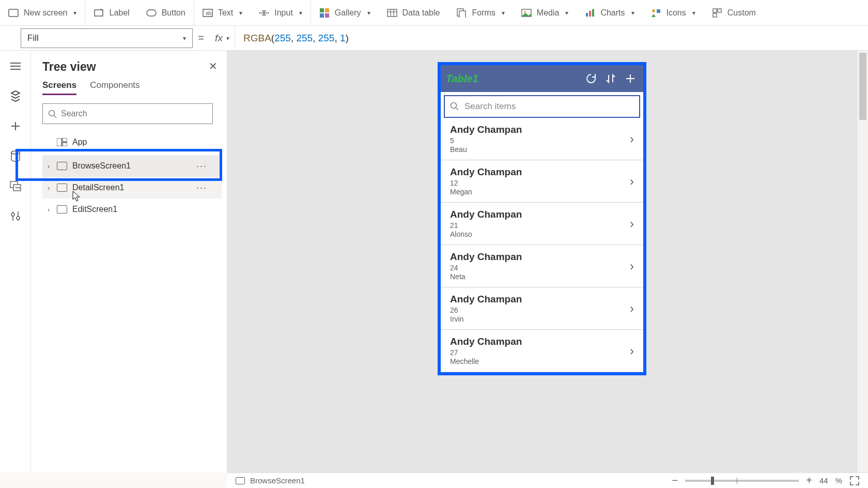  I want to click on refresh-icon, so click(591, 79).